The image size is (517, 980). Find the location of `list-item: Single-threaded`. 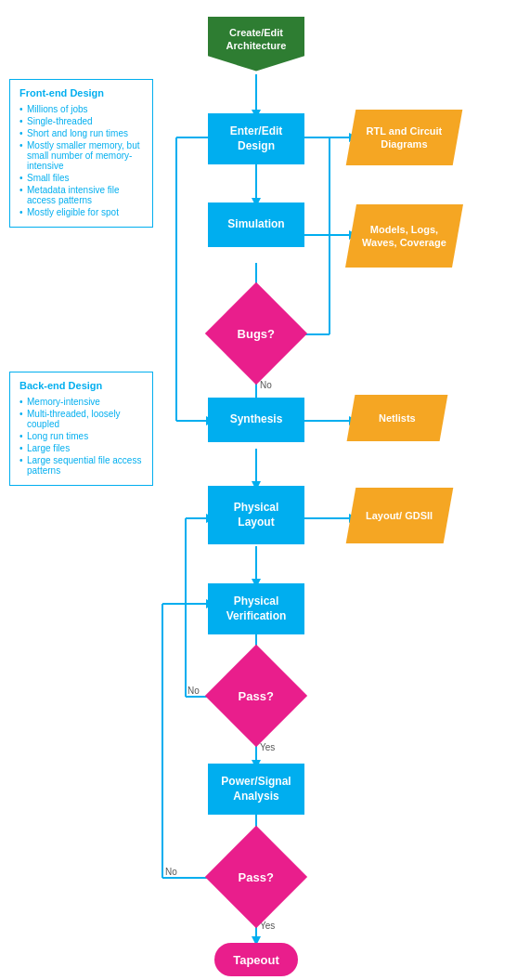

list-item: Single-threaded is located at coordinates (82, 121).